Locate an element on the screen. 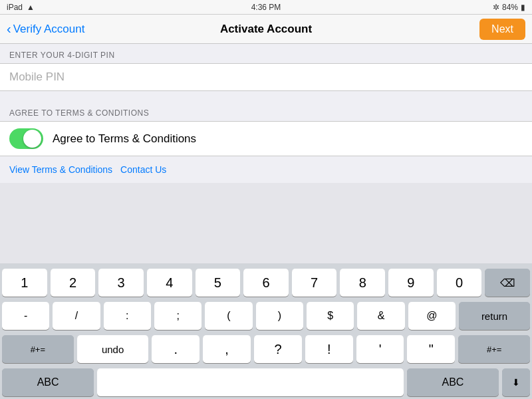  key-7: 7 is located at coordinates (315, 283).